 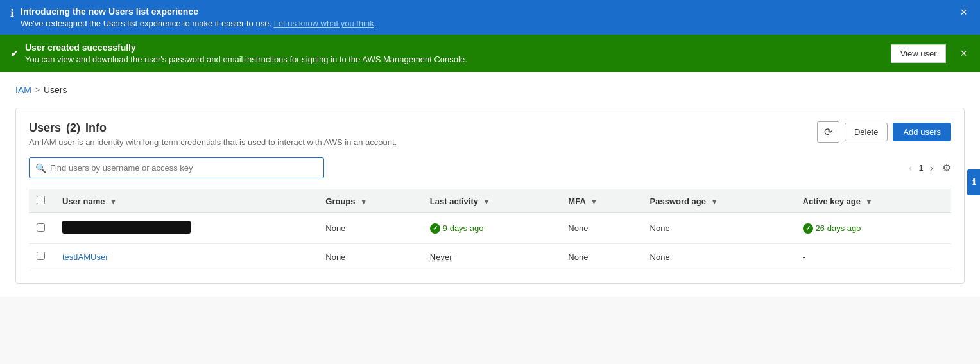 What do you see at coordinates (45, 128) in the screenshot?
I see `users-title-text: Users` at bounding box center [45, 128].